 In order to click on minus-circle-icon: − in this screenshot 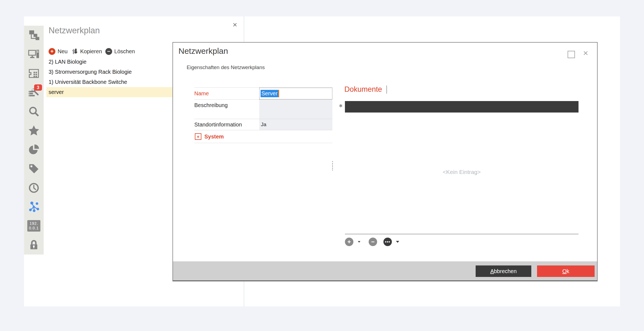, I will do `click(109, 51)`.